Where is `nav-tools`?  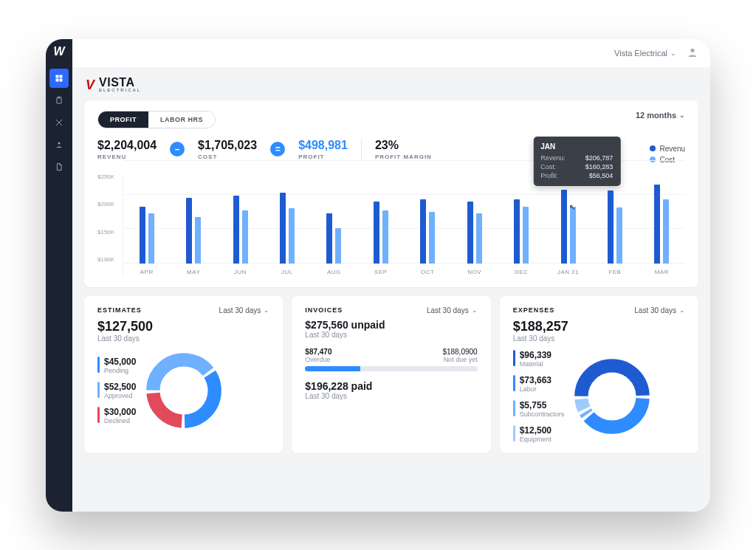
nav-tools is located at coordinates (59, 123).